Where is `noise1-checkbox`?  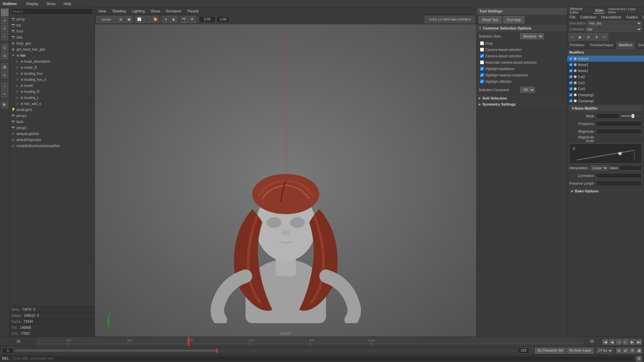
noise1-checkbox is located at coordinates (571, 71).